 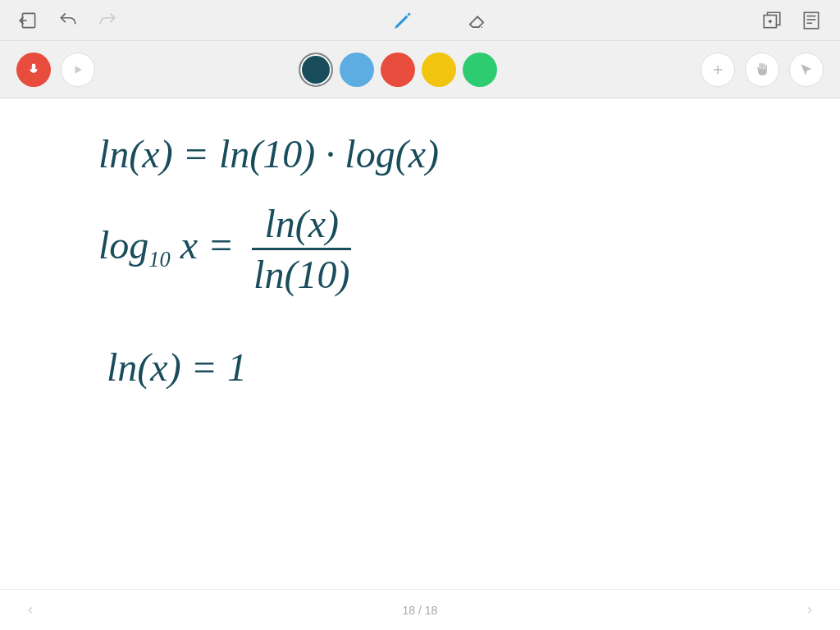 I want to click on page-indicator: 18 / 18, so click(x=420, y=610).